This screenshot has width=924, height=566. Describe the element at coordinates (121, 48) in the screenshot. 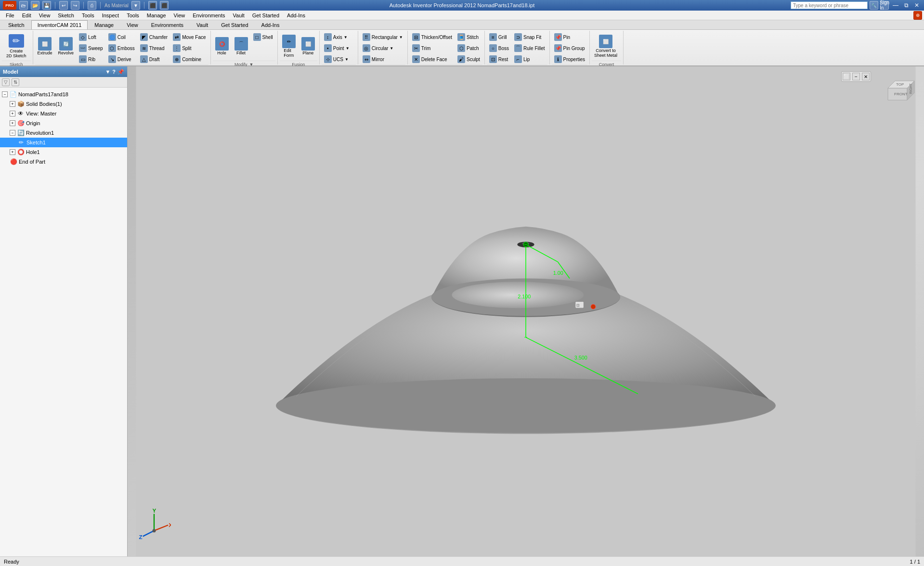

I see `btn-emboss: ⬡ Emboss` at that location.